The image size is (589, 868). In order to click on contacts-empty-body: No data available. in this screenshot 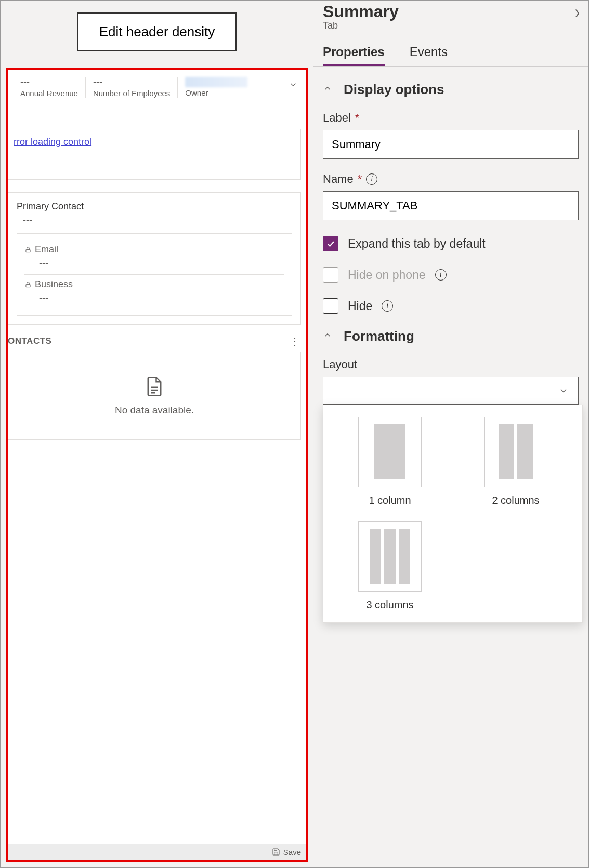, I will do `click(154, 396)`.